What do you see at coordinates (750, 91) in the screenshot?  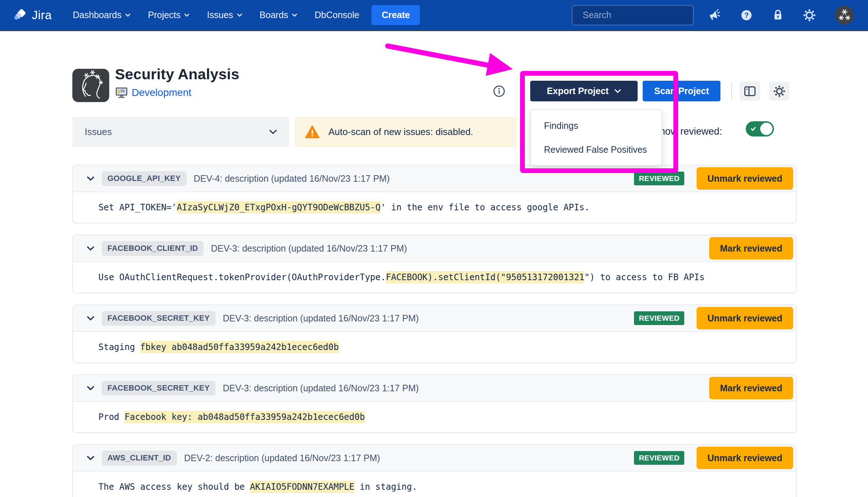 I see `layout-panel-icon` at bounding box center [750, 91].